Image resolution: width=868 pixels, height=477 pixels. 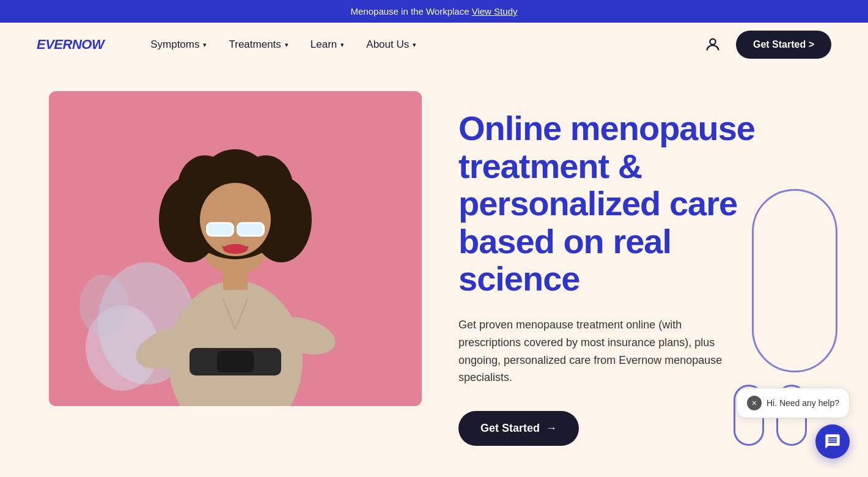 What do you see at coordinates (324, 45) in the screenshot?
I see `nav-learn-label: Learn` at bounding box center [324, 45].